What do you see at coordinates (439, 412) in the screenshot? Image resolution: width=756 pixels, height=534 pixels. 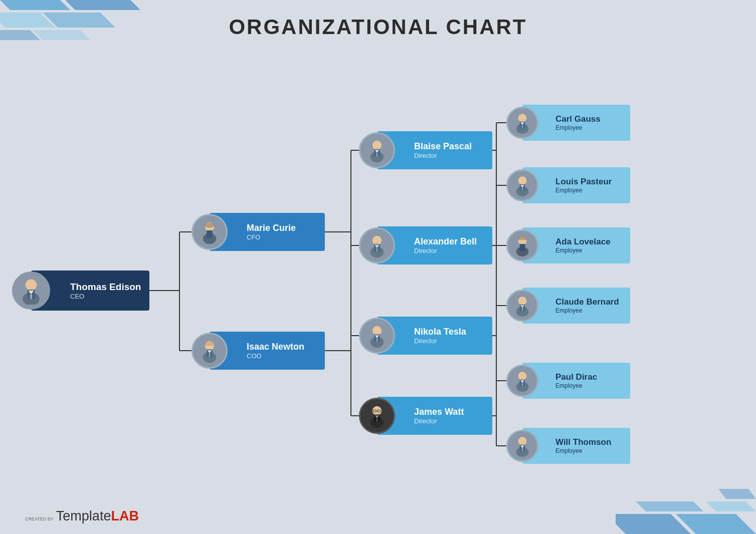 I see `director-name-3: James Watt` at bounding box center [439, 412].